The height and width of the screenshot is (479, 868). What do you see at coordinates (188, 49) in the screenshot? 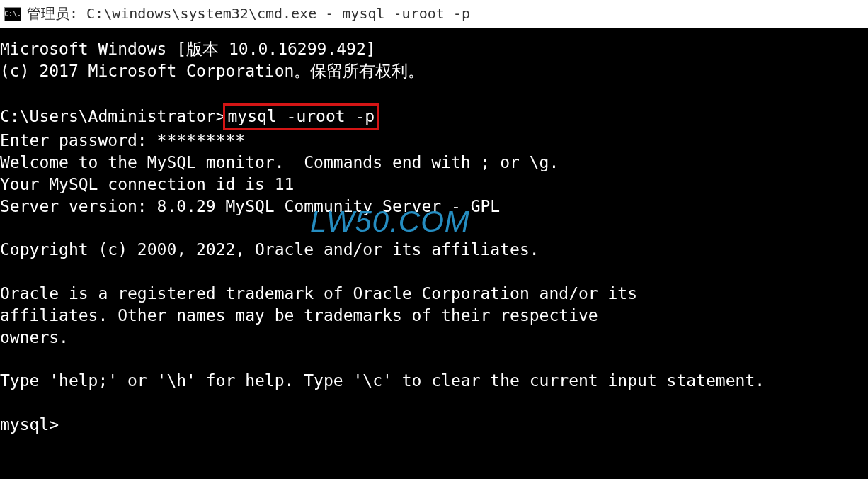
I see `console-line: Microsoft Windows [版本 10.0.16299.492]` at bounding box center [188, 49].